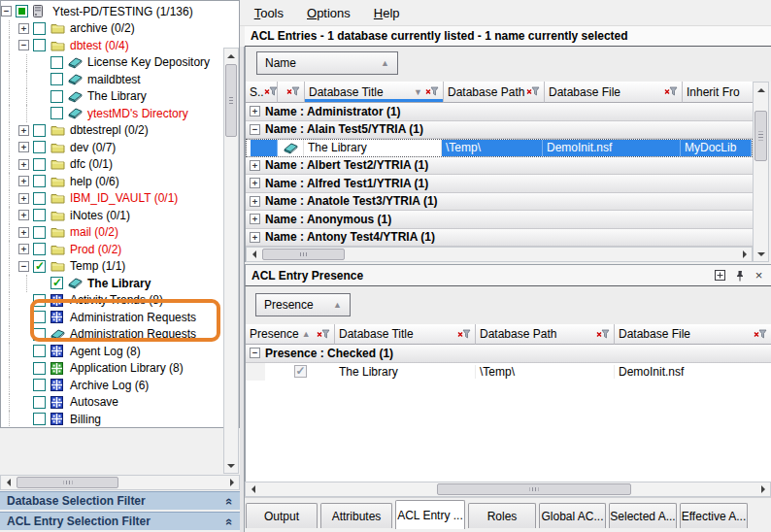 This screenshot has width=771, height=532. What do you see at coordinates (126, 368) in the screenshot?
I see `tree-item-label: Application Library (8)` at bounding box center [126, 368].